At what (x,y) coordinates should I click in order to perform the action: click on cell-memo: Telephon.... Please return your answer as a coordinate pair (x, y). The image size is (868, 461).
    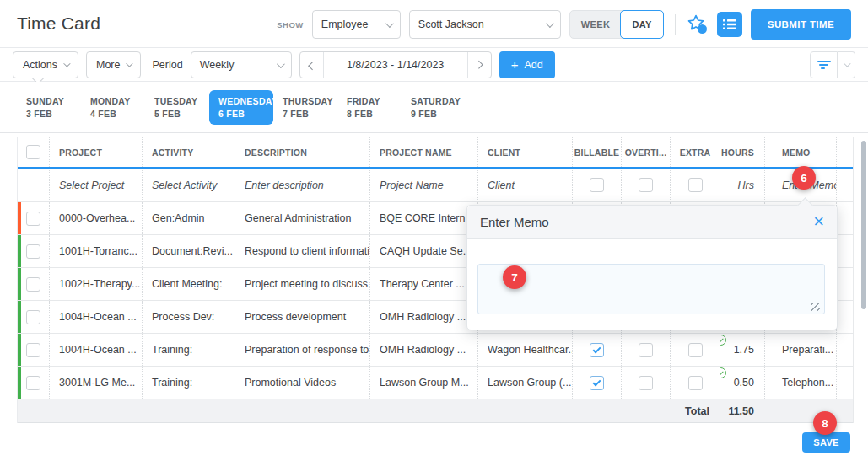
    Looking at the image, I should click on (800, 383).